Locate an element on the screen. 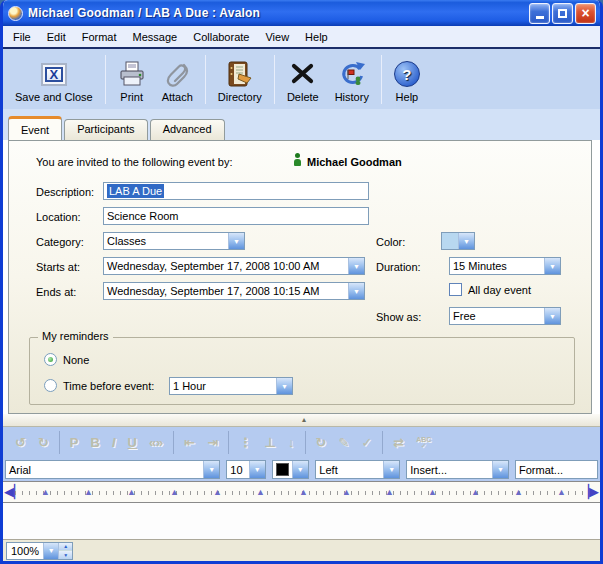  menu-collaborate: Collaborate is located at coordinates (221, 37).